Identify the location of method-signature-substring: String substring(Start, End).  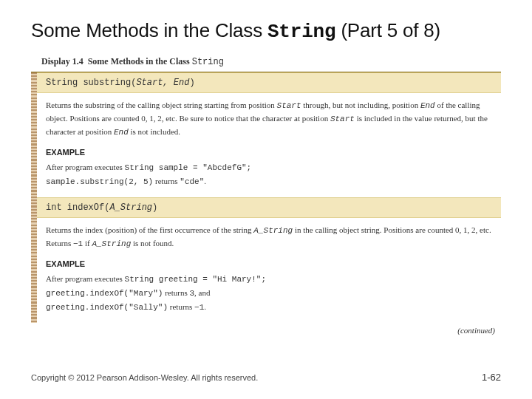
(269, 83).